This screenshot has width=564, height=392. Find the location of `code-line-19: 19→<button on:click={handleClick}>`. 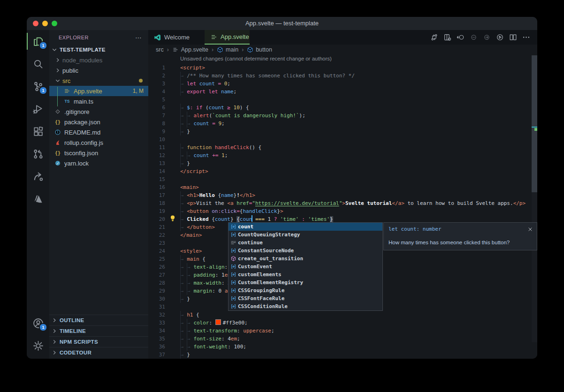

code-line-19: 19→<button on:click={handleClick}> is located at coordinates (340, 211).